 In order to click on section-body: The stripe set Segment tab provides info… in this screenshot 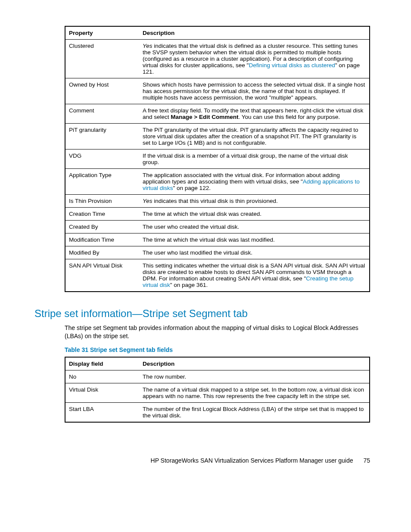, I will do `click(217, 332)`.